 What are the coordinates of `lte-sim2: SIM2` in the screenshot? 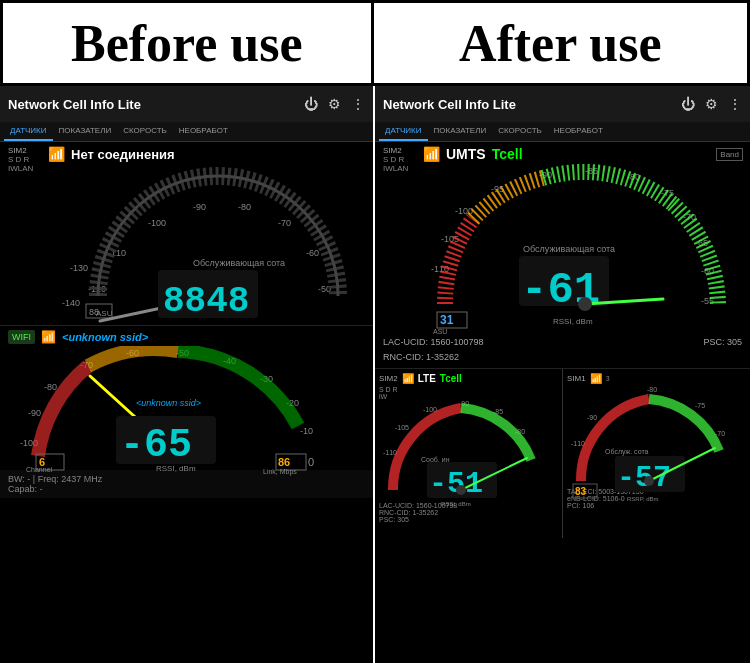 It's located at (388, 378).